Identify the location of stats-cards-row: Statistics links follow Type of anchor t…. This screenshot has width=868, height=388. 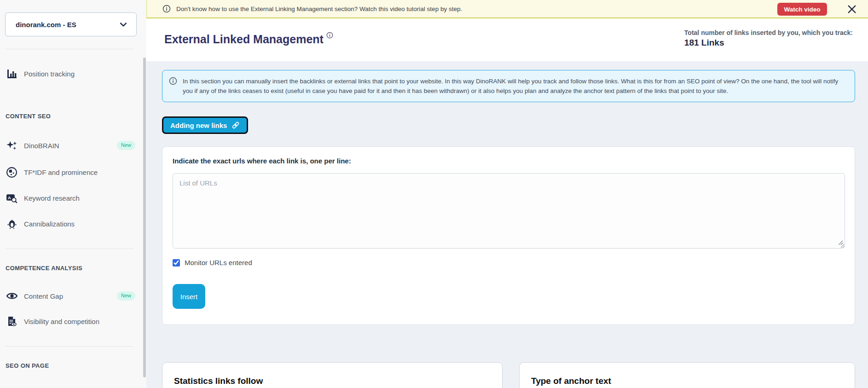
(509, 375).